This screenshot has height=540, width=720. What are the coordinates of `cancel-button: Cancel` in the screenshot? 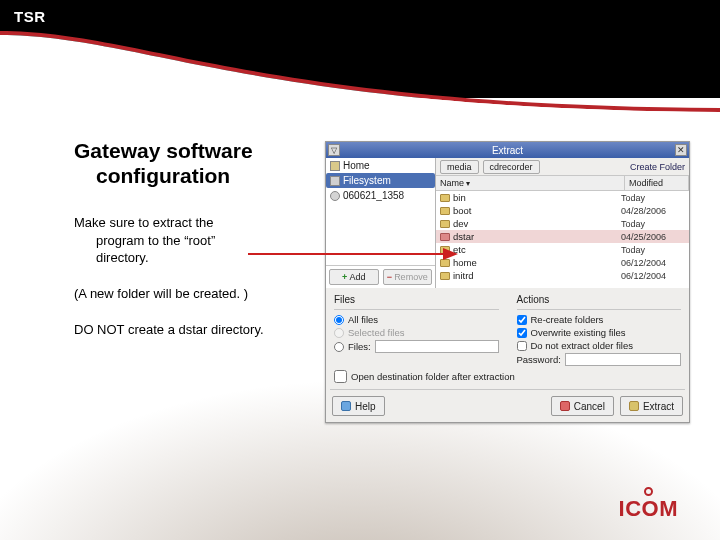 It's located at (582, 406).